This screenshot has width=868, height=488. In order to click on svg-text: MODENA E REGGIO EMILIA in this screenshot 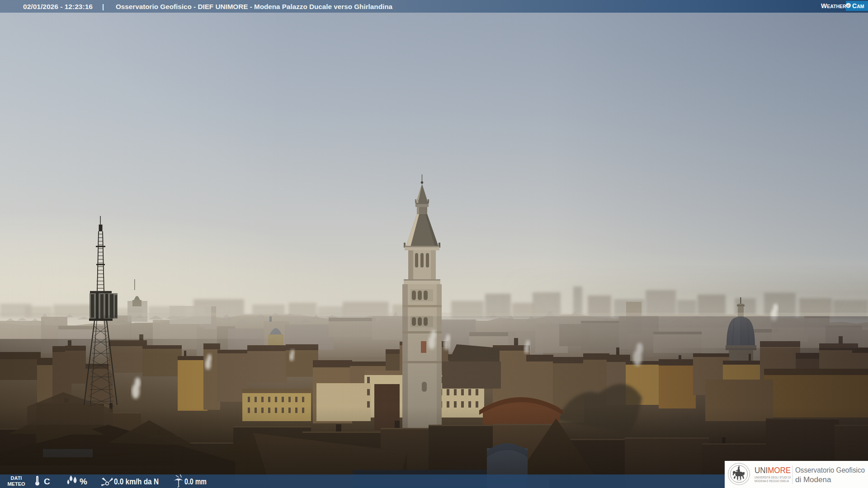, I will do `click(772, 481)`.